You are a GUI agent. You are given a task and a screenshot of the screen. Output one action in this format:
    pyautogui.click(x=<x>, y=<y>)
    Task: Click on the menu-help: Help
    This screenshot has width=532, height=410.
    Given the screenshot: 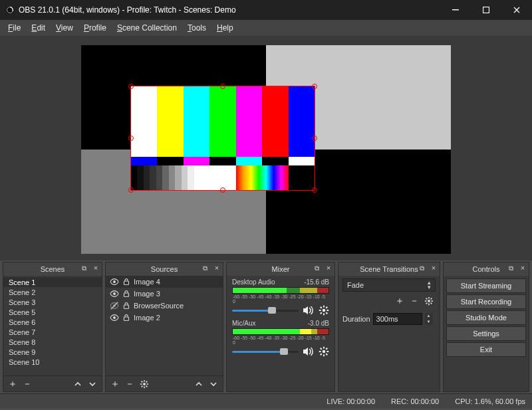 What is the action you would take?
    pyautogui.click(x=225, y=28)
    